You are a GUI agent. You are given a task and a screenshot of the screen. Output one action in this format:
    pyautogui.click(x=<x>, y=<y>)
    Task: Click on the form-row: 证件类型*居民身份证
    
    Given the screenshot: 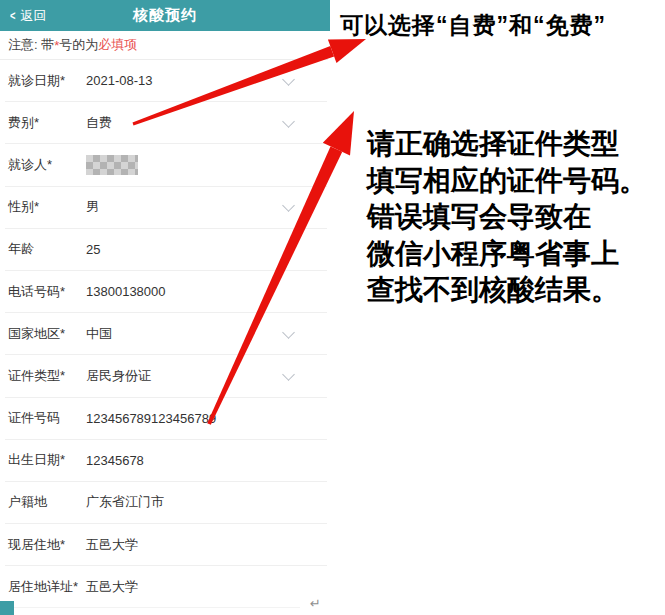 What is the action you would take?
    pyautogui.click(x=166, y=376)
    